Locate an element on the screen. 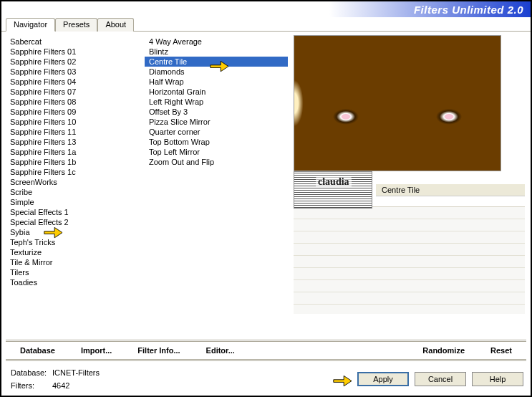 The height and width of the screenshot is (397, 532). list-item: Scribe is located at coordinates (75, 192).